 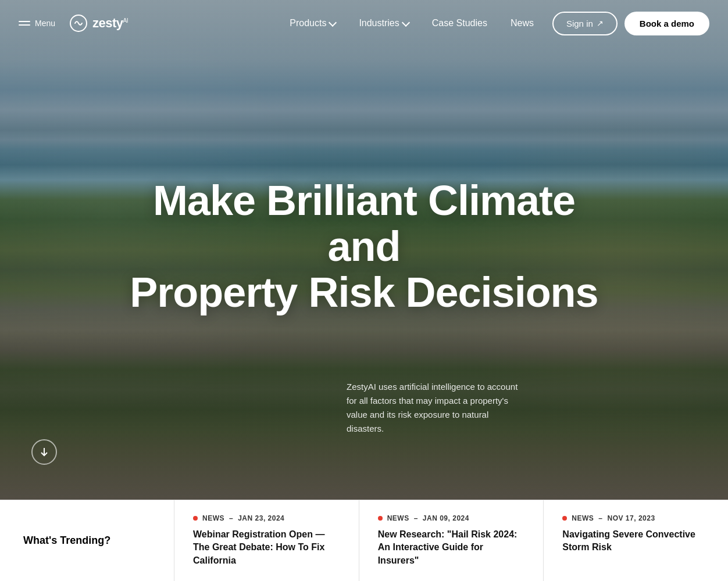 I want to click on news-meta-0: NEWS – JAN 23, 2024, so click(x=266, y=518).